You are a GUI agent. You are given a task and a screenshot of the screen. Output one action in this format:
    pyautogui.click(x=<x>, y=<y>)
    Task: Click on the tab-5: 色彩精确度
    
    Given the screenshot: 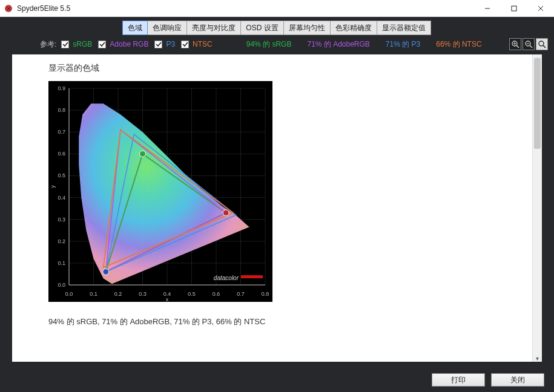 What is the action you would take?
    pyautogui.click(x=354, y=28)
    